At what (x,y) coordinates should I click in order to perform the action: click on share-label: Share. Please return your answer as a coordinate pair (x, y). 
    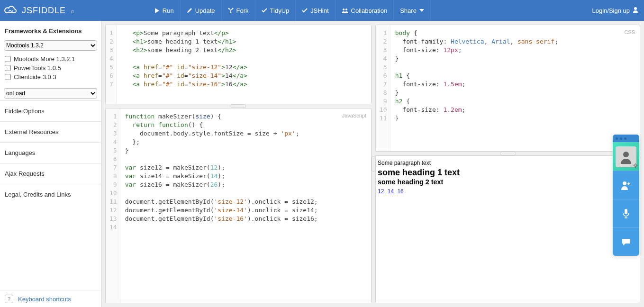
    Looking at the image, I should click on (408, 10).